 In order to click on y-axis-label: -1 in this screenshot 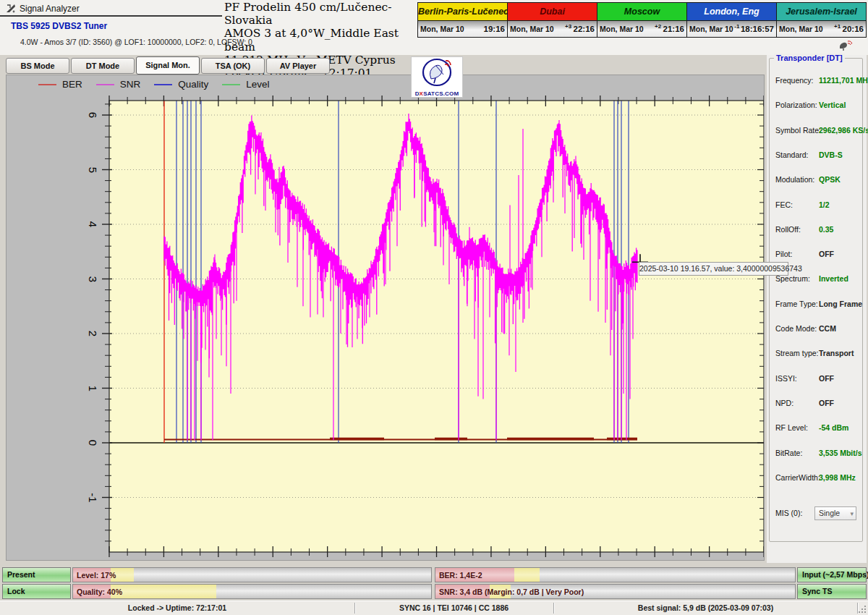, I will do `click(93, 498)`.